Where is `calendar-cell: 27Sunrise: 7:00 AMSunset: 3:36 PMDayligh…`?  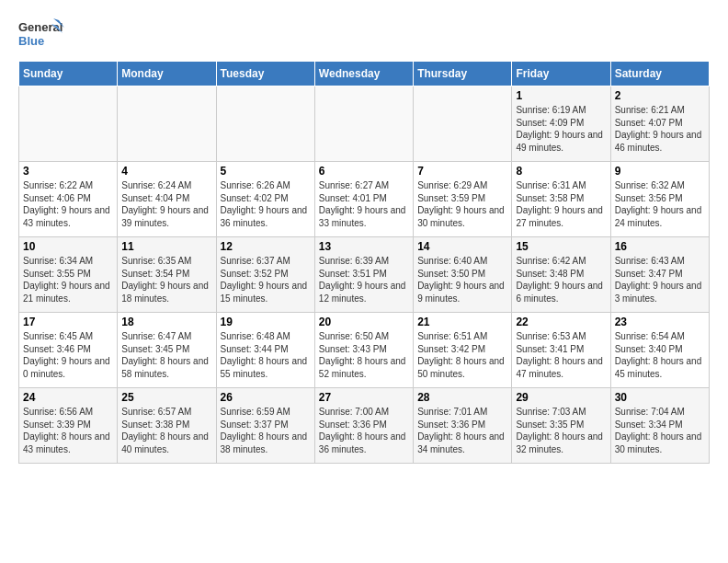
calendar-cell: 27Sunrise: 7:00 AMSunset: 3:36 PMDayligh… is located at coordinates (364, 426).